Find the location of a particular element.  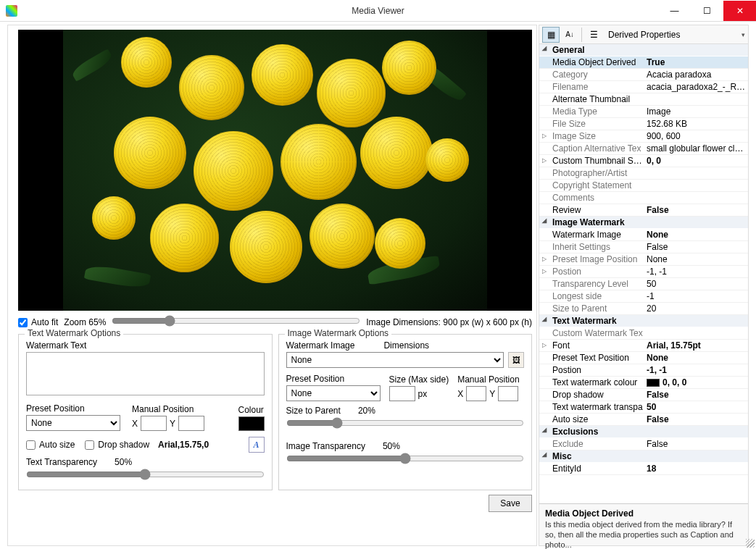

property-row: Caption Alternative Texsmall globular fl… is located at coordinates (644, 149).